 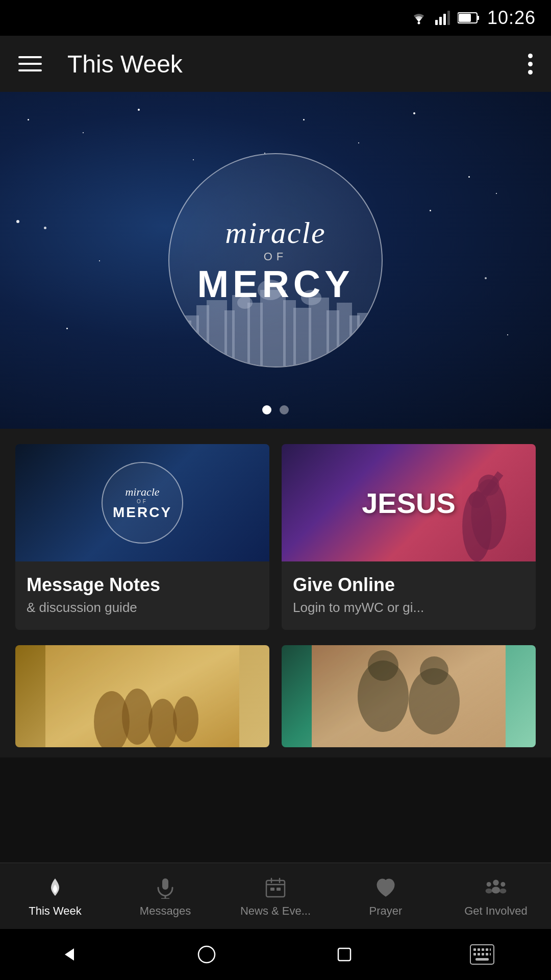 I want to click on system-nav, so click(x=276, y=954).